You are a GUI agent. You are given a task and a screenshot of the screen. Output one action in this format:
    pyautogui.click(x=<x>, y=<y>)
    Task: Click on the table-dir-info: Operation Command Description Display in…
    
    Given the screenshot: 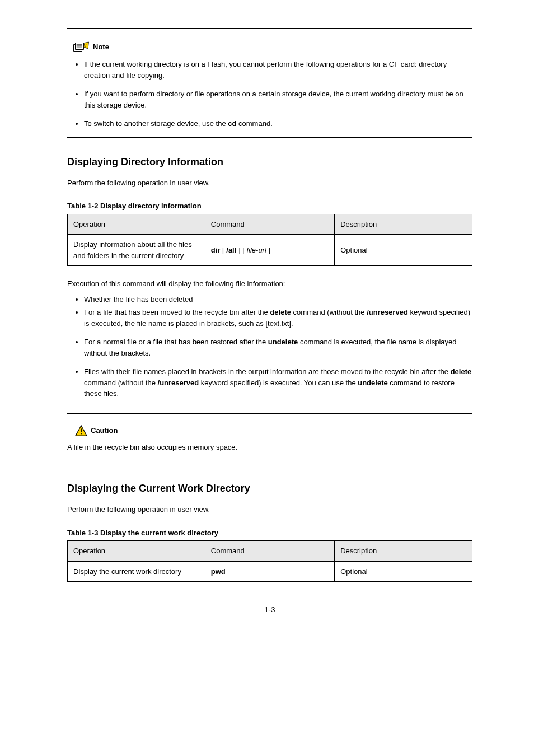 What is the action you would take?
    pyautogui.click(x=270, y=240)
    